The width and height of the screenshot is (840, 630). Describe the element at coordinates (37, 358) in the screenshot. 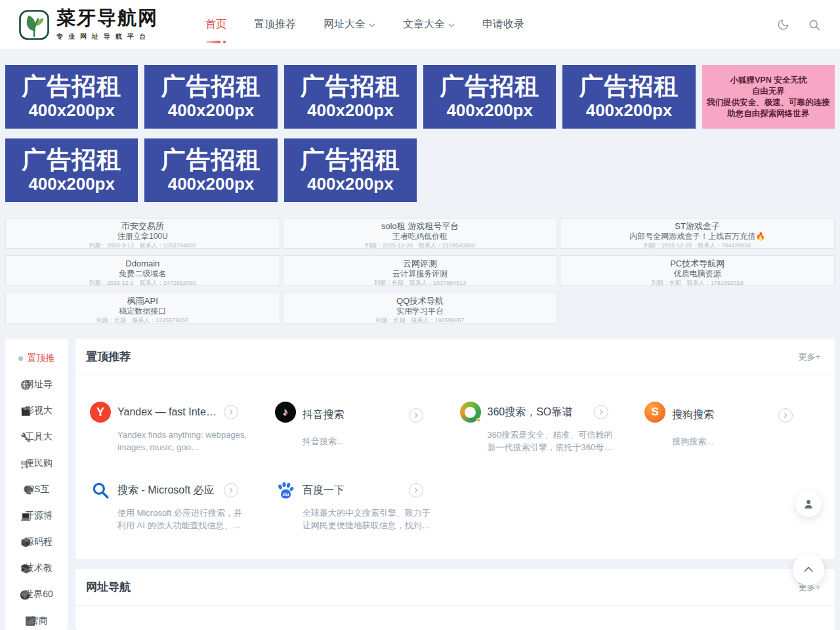

I see `sidebar-item-pinned: 置顶推` at that location.